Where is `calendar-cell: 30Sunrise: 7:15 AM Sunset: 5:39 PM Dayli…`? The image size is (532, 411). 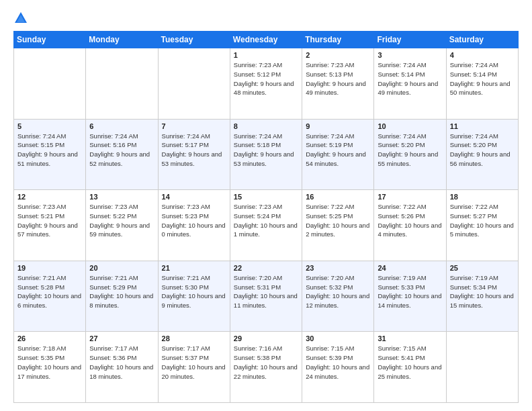 calendar-cell: 30Sunrise: 7:15 AM Sunset: 5:39 PM Dayli… is located at coordinates (339, 367).